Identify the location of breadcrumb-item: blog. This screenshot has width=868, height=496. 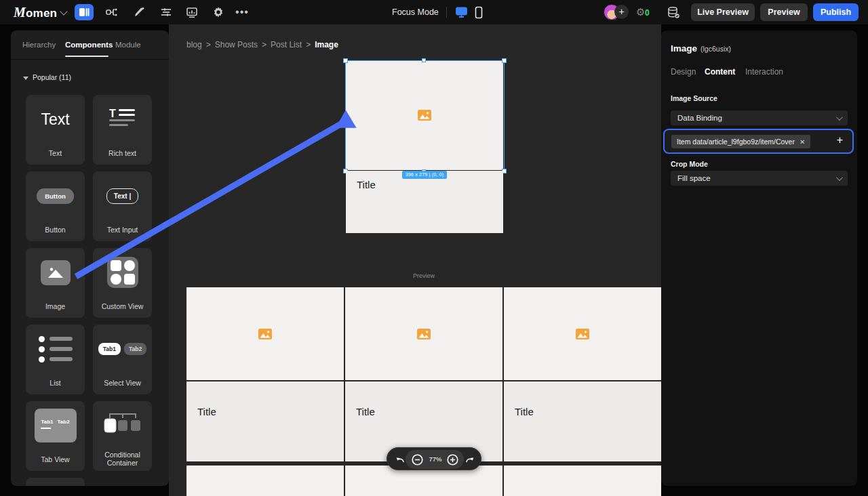
(194, 45).